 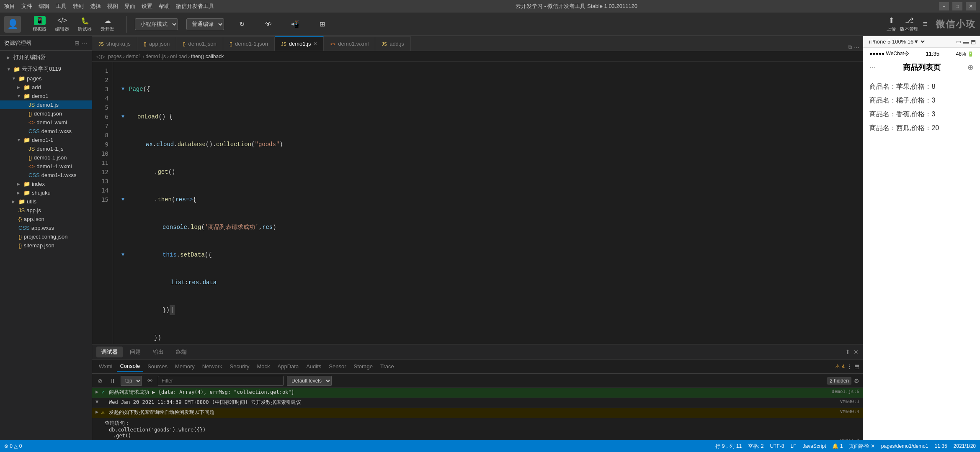 I want to click on console-tab-security: Security, so click(x=240, y=367).